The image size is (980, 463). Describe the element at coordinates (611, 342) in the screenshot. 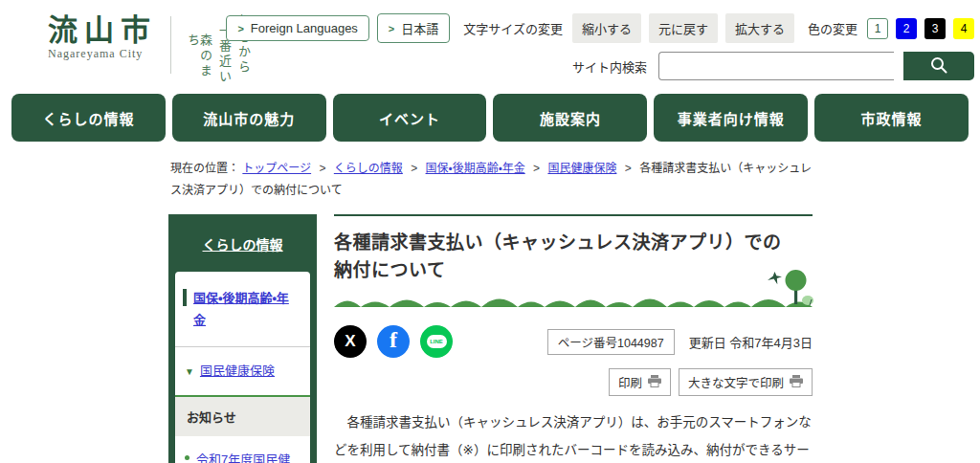

I see `page-number-badge: ページ番号1044987` at that location.